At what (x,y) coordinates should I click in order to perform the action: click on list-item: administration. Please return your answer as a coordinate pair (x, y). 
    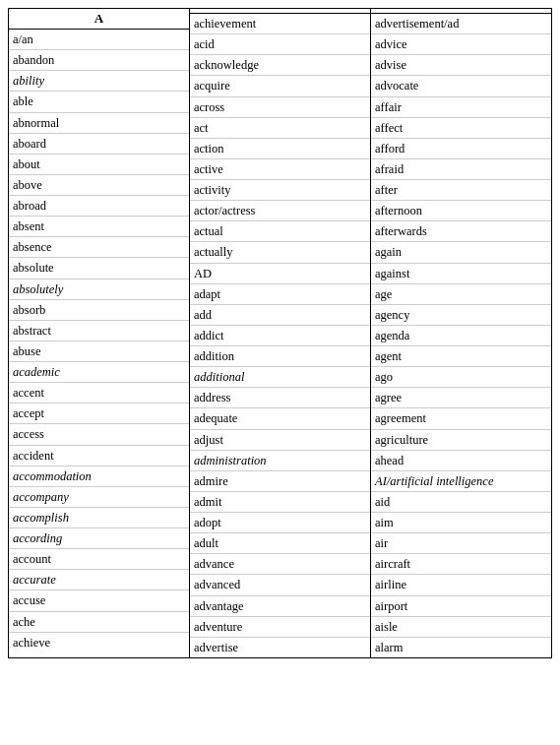
    Looking at the image, I should click on (280, 461).